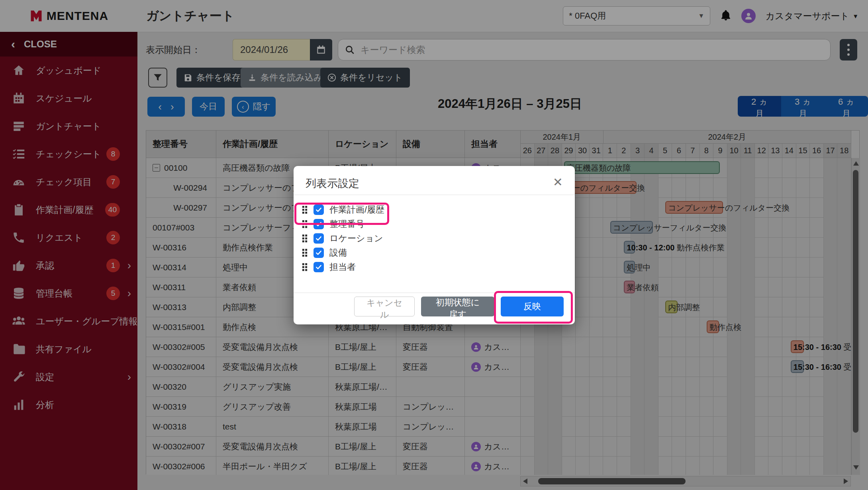 This screenshot has width=868, height=490. What do you see at coordinates (458, 306) in the screenshot?
I see `restore-defaults-button: 初期状態に戻す` at bounding box center [458, 306].